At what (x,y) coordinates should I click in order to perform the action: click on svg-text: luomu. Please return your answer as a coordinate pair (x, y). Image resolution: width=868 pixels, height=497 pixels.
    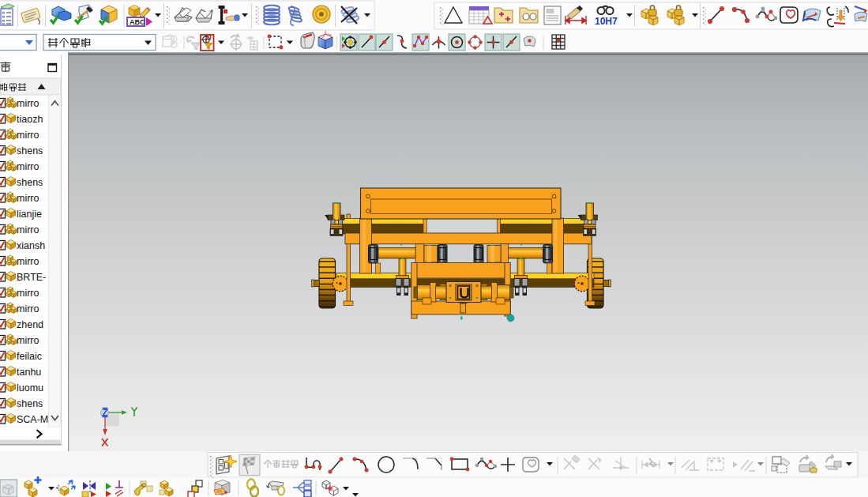
    Looking at the image, I should click on (30, 388).